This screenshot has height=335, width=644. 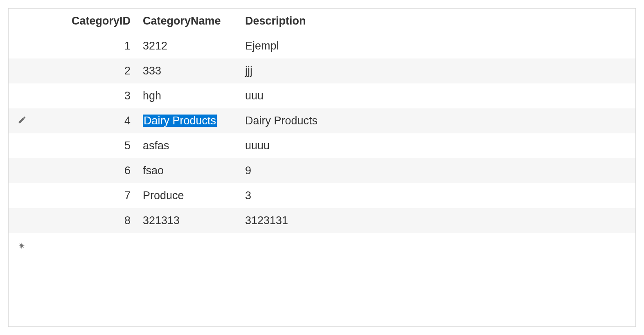 I want to click on table-row: 2333jjj, so click(x=322, y=71).